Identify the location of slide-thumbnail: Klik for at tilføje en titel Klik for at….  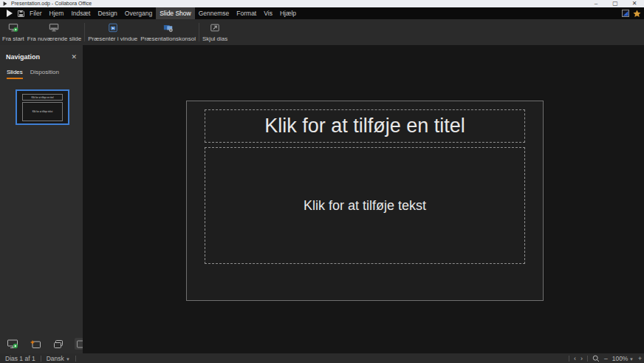
(43, 107).